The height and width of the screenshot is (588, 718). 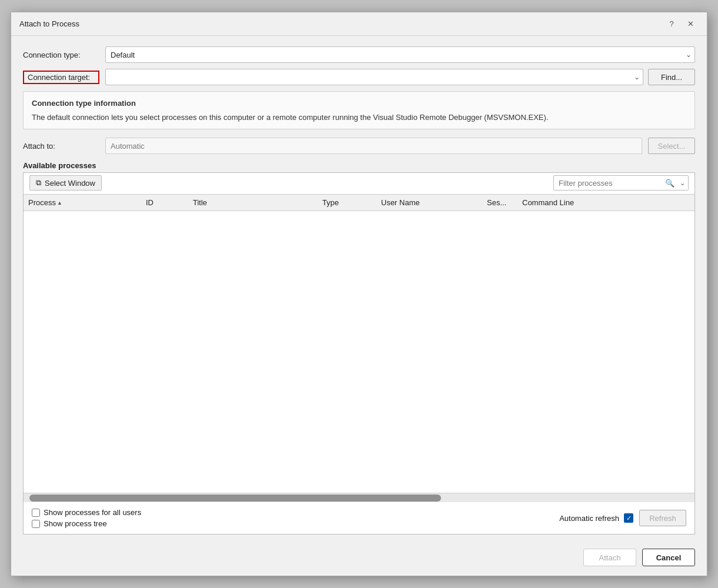 I want to click on horizontal-scrollbar, so click(x=359, y=497).